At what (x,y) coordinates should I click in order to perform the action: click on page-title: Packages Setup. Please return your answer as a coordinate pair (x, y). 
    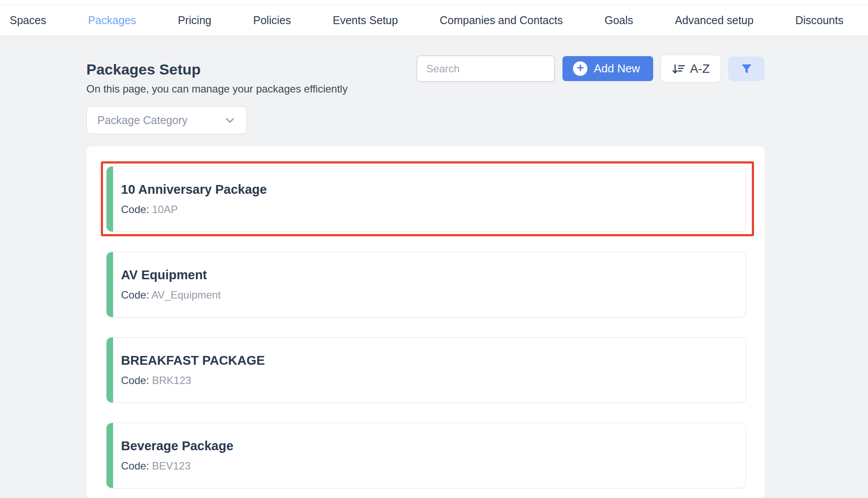
    Looking at the image, I should click on (217, 69).